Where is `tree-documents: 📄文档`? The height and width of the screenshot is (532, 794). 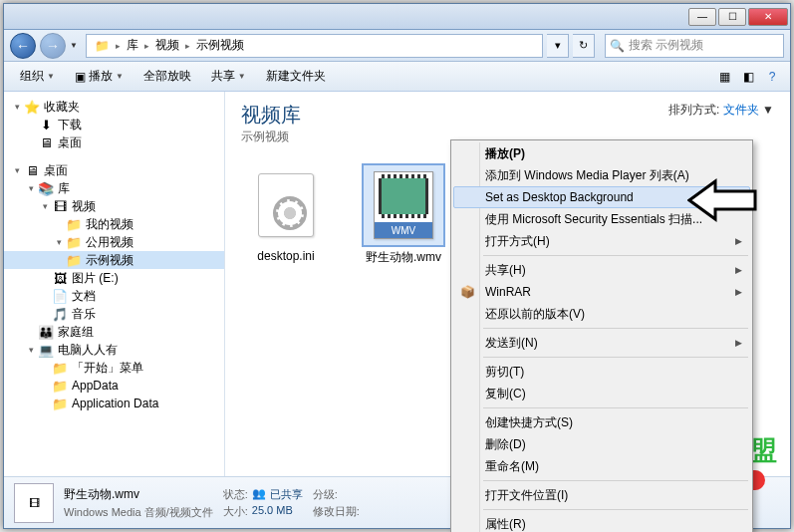
tree-documents: 📄文档 is located at coordinates (114, 296).